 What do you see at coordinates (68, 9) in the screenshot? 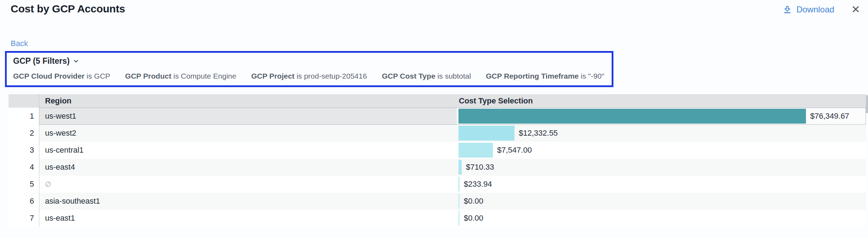
I see `page-title: Cost by GCP Accounts` at bounding box center [68, 9].